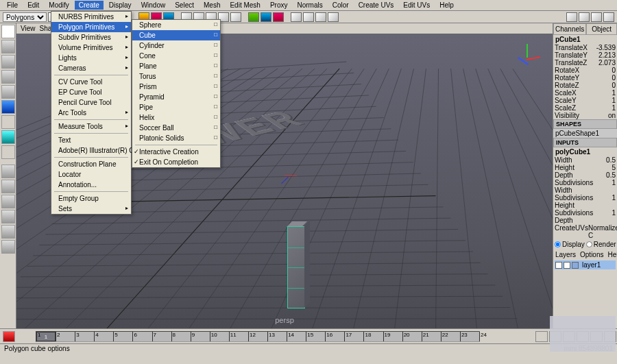  What do you see at coordinates (176, 45) in the screenshot?
I see `menuitem-cylinder: Cylinder` at bounding box center [176, 45].